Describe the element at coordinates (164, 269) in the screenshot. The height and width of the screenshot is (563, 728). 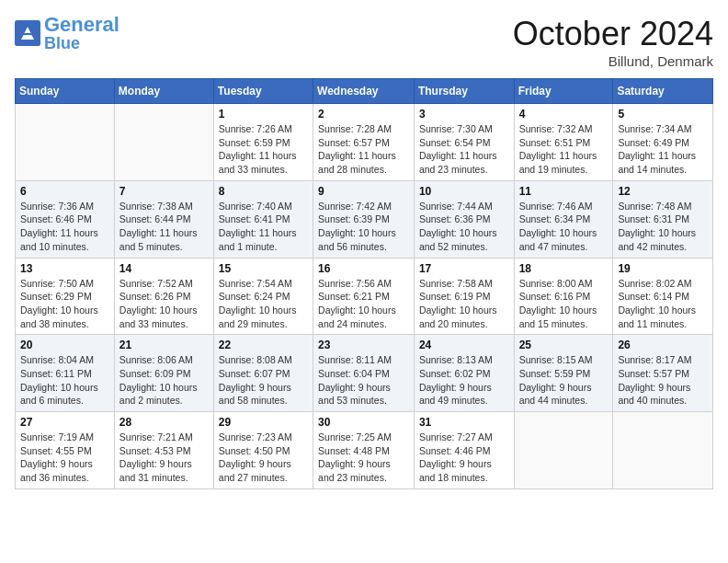
I see `day-number: 14` at that location.